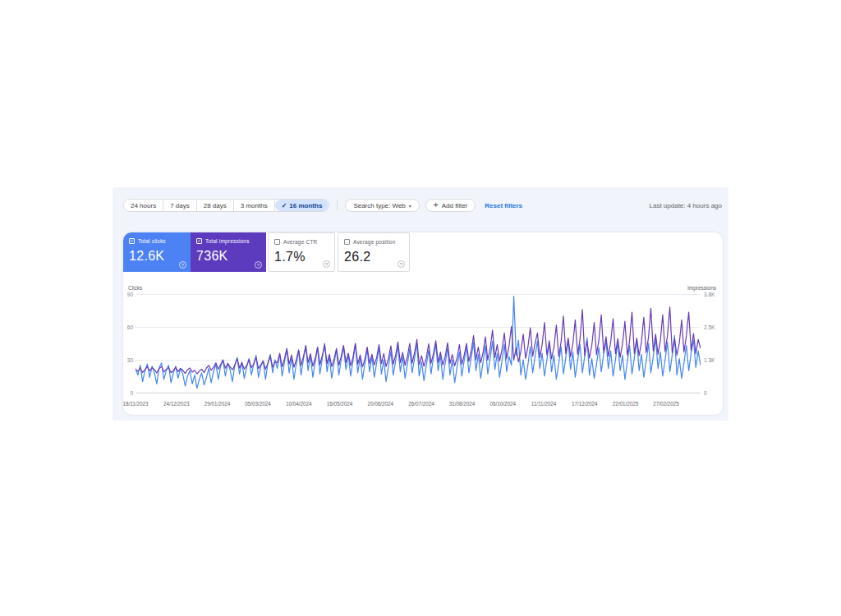 The width and height of the screenshot is (841, 616). Describe the element at coordinates (462, 404) in the screenshot. I see `x-axis-date-label: 31/08/2024` at that location.